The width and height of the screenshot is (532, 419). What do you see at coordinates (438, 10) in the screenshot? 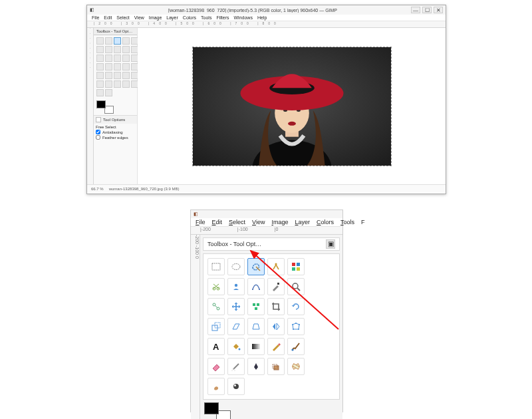
I see `close-button: ✕` at bounding box center [438, 10].